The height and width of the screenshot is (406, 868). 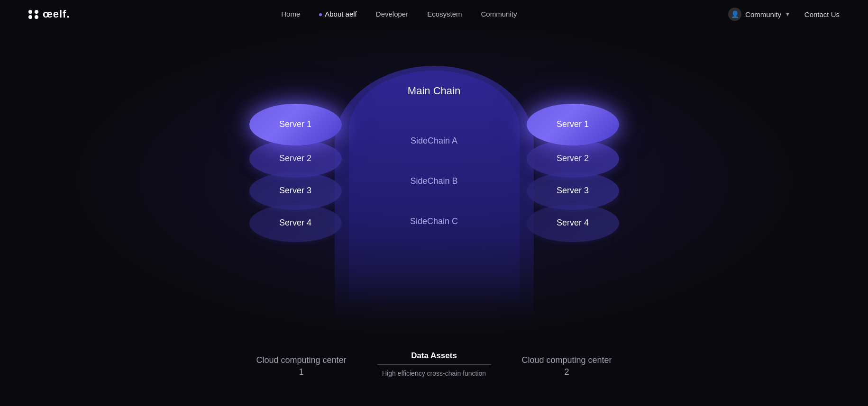 What do you see at coordinates (296, 125) in the screenshot?
I see `left-server-1: Server 1` at bounding box center [296, 125].